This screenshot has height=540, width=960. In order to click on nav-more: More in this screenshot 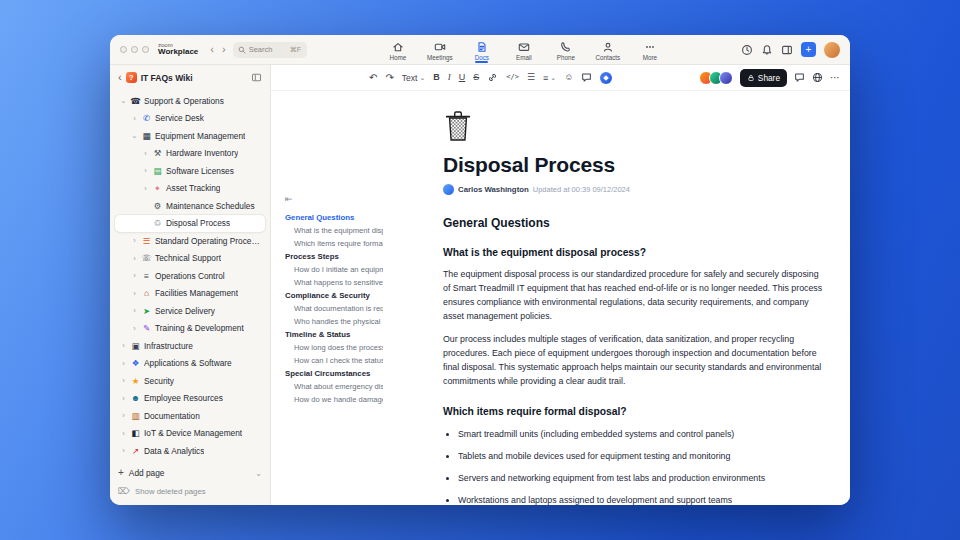, I will do `click(650, 50)`.